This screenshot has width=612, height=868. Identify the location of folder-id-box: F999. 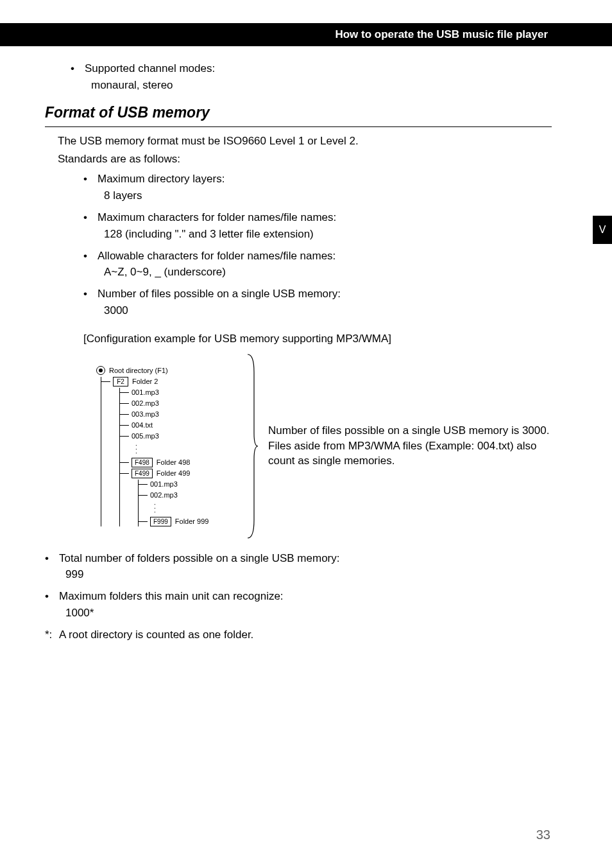
(160, 521).